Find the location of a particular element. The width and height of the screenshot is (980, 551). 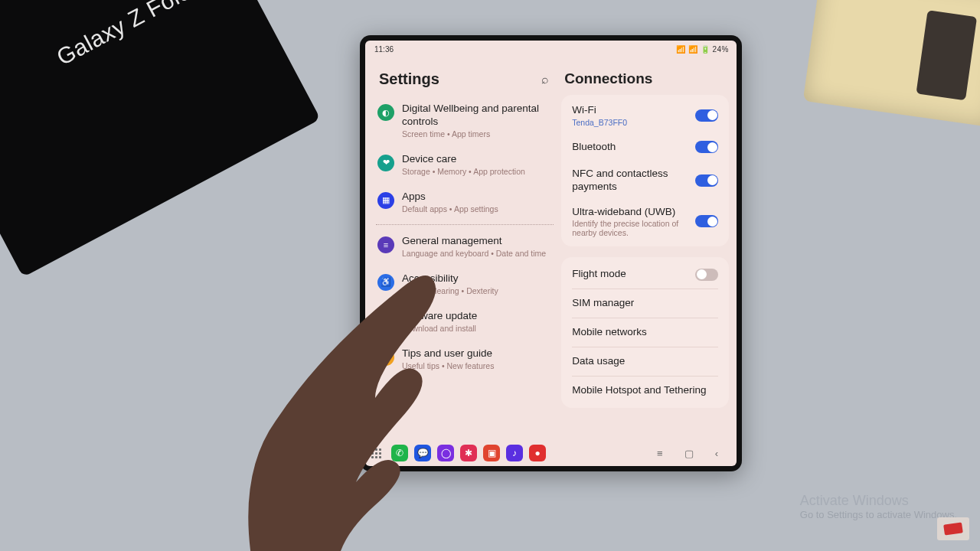

settings-item: ❤ Device care Storage • Memory • App pro… is located at coordinates (465, 165).